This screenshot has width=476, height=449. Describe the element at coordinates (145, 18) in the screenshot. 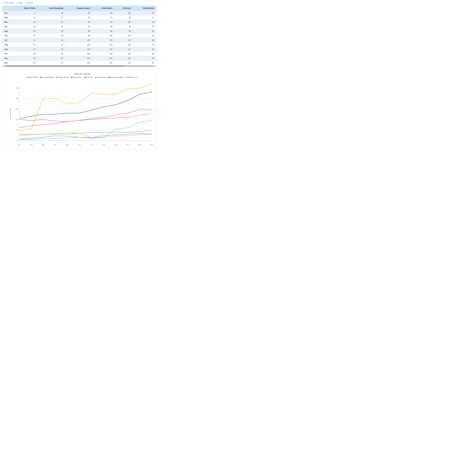

I see `cell-social: 27` at that location.